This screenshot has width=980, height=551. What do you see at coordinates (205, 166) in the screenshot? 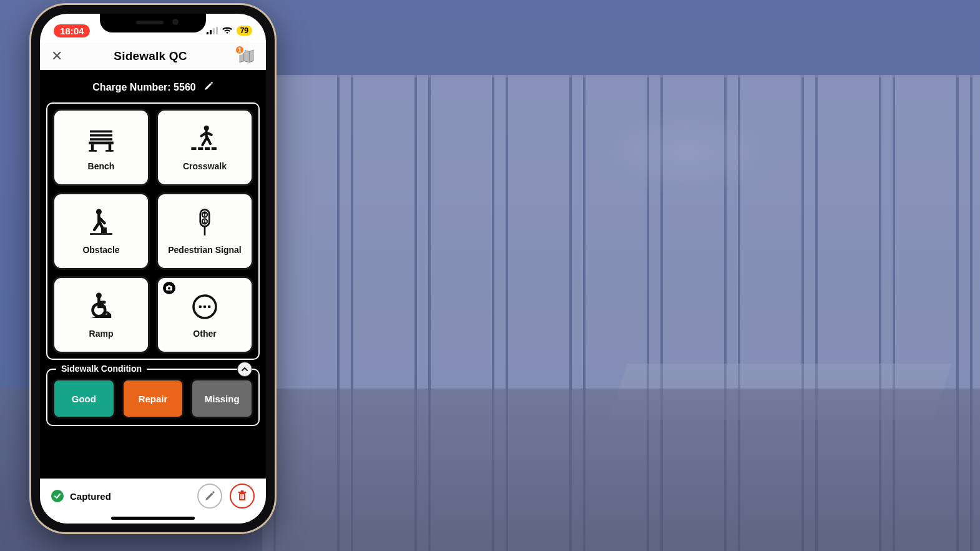
I see `tile-label: Crosswalk` at bounding box center [205, 166].